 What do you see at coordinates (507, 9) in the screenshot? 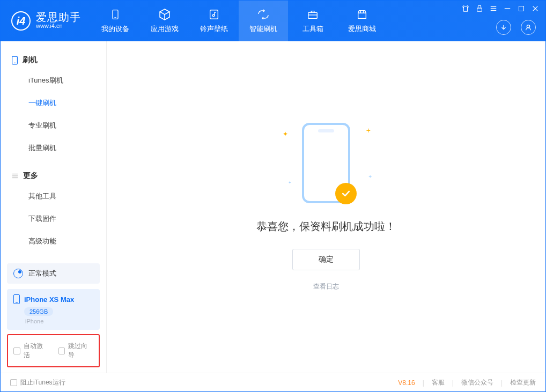
I see `minimize-icon` at bounding box center [507, 9].